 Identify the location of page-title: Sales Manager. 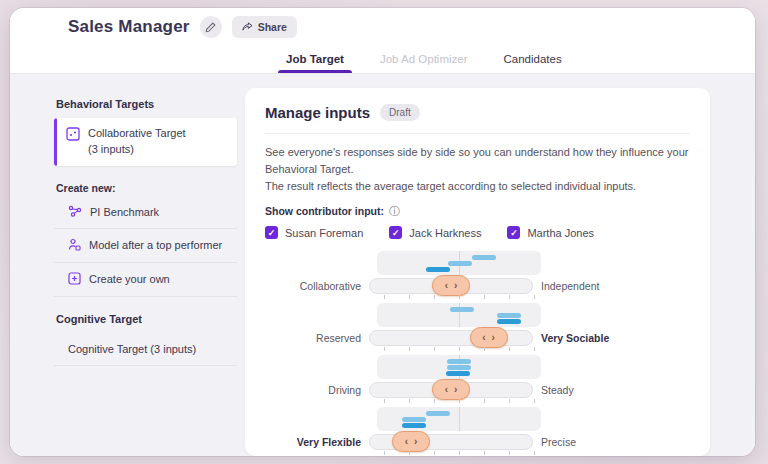
(129, 27).